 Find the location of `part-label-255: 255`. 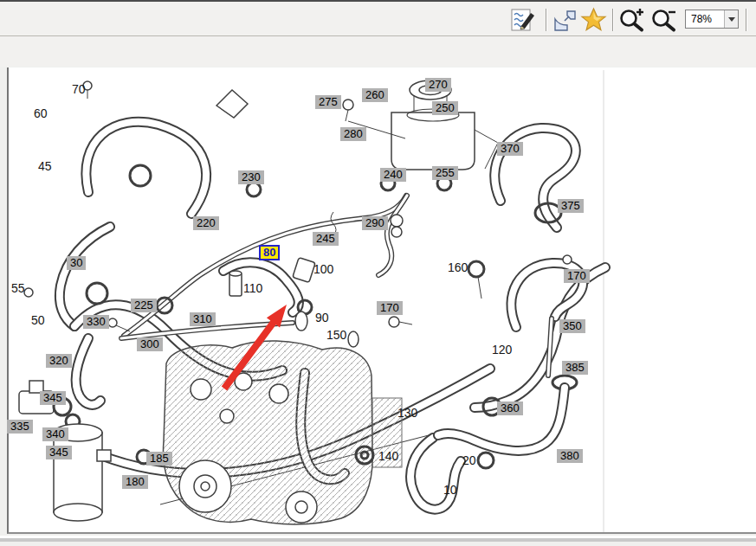

part-label-255: 255 is located at coordinates (445, 173).